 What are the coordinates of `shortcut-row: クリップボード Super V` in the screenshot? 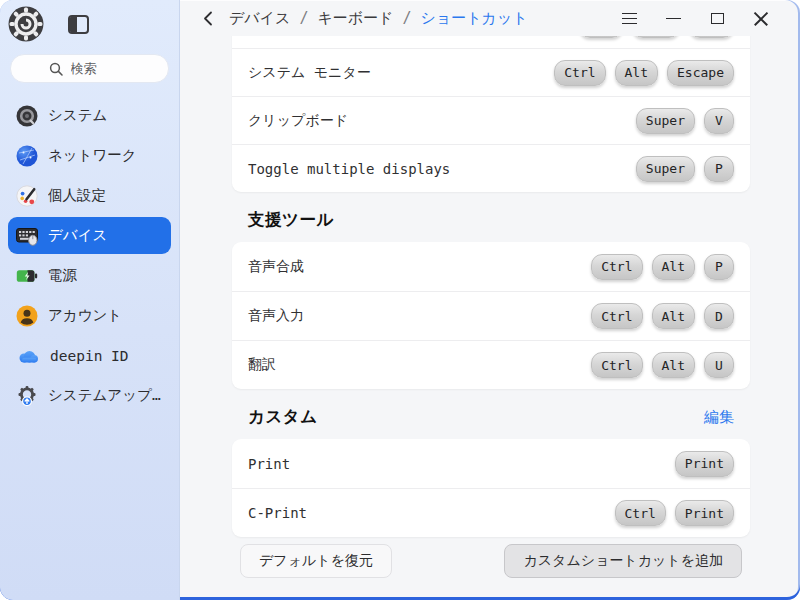 It's located at (491, 120).